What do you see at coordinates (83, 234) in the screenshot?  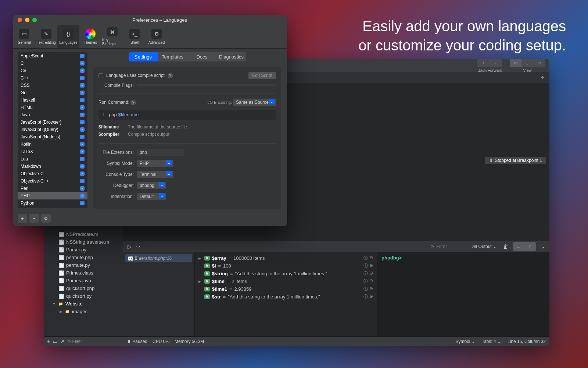 I see `file-tree-item: 📄NSPredicate.m` at bounding box center [83, 234].